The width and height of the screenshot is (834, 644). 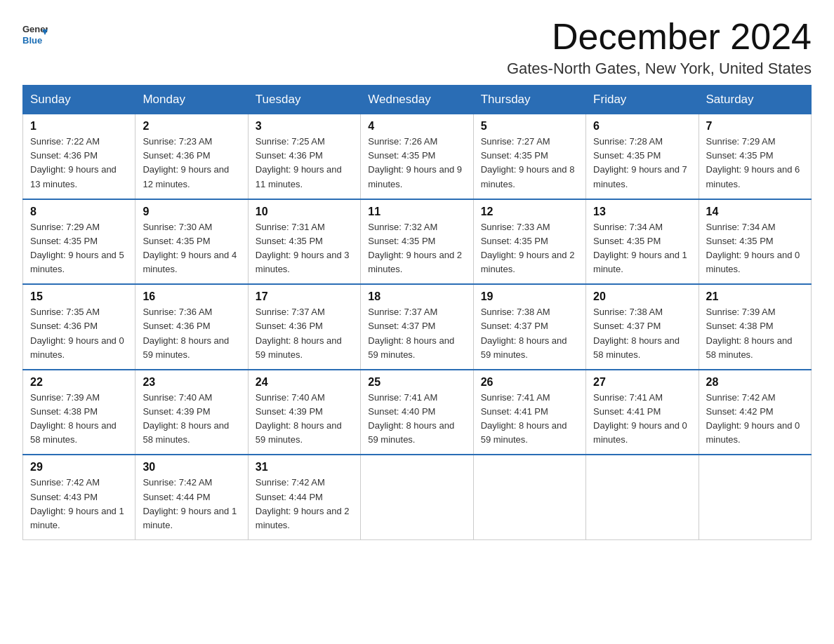 I want to click on day-number: 18, so click(x=417, y=297).